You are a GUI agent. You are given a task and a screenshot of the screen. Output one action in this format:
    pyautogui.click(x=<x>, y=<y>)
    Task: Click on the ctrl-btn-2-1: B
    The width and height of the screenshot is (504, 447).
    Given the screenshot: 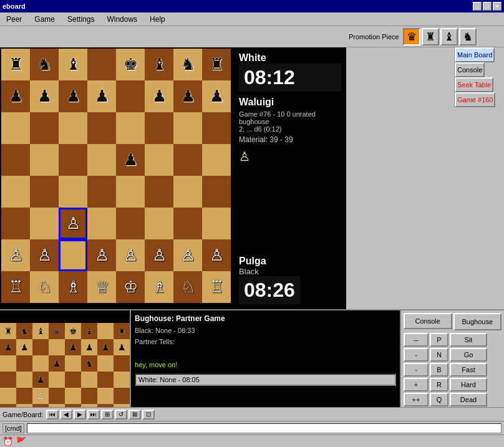 What is the action you would take?
    pyautogui.click(x=439, y=370)
    